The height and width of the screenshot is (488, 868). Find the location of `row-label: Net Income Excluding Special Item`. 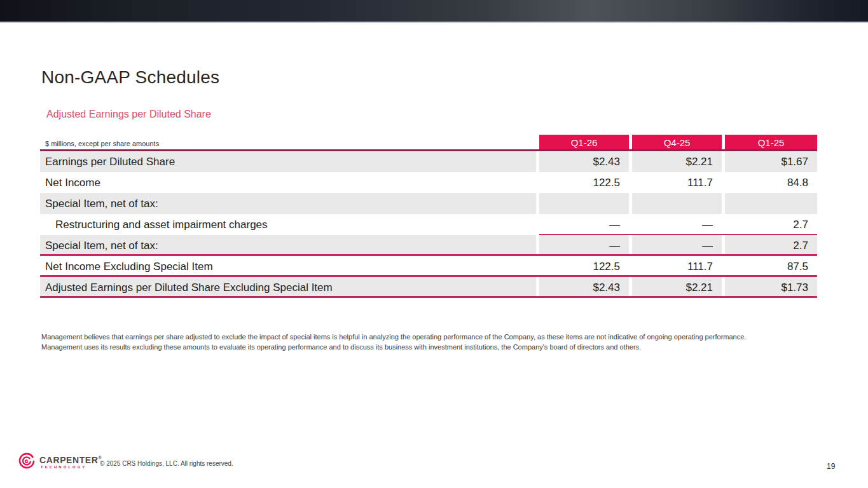

row-label: Net Income Excluding Special Item is located at coordinates (288, 266).